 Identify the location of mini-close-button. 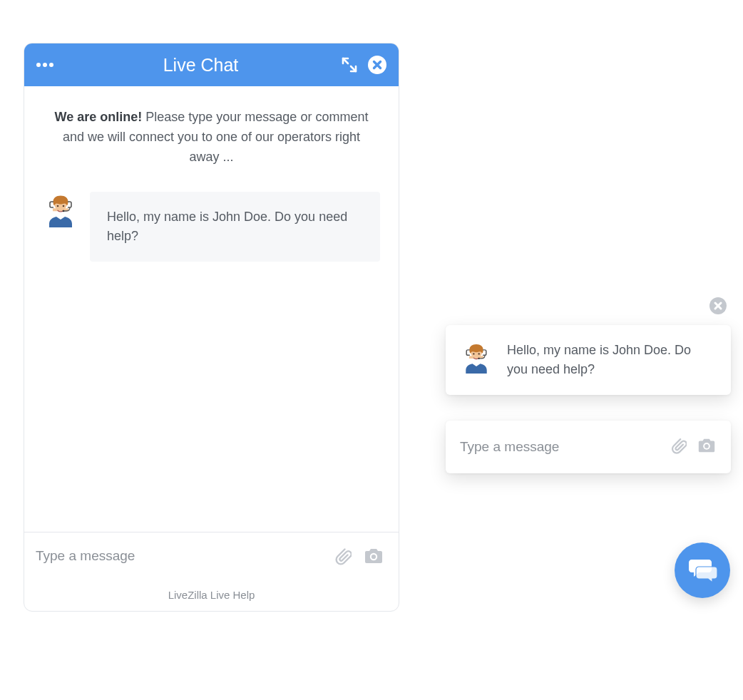
(718, 306).